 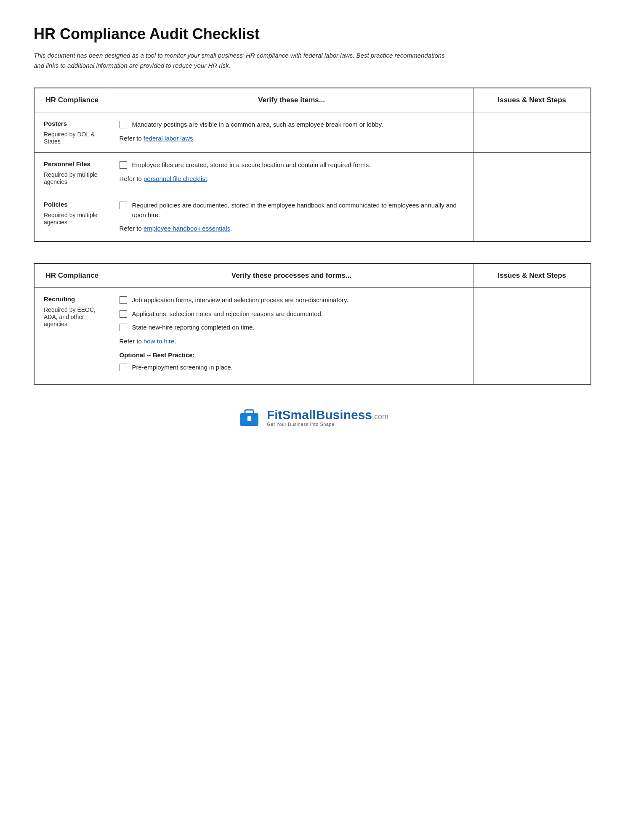 What do you see at coordinates (532, 100) in the screenshot?
I see `table-1-col3-header: Issues & Next Steps` at bounding box center [532, 100].